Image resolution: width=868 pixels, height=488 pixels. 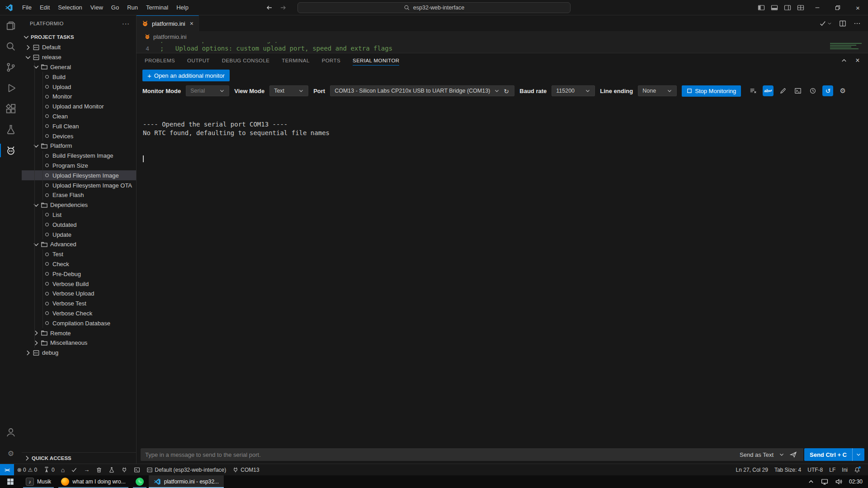 I want to click on maximize-panel-icon, so click(x=844, y=61).